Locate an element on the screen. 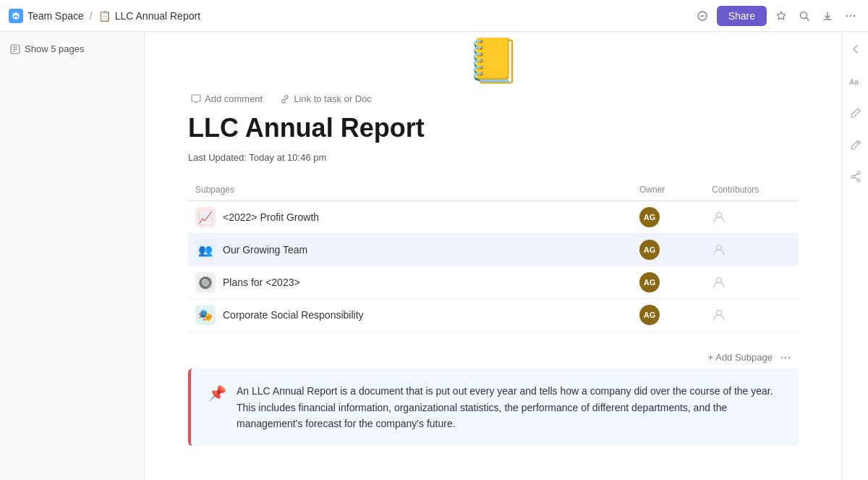  subpage-name-cell: 🎭 Corporate Social Responsibility is located at coordinates (410, 316).